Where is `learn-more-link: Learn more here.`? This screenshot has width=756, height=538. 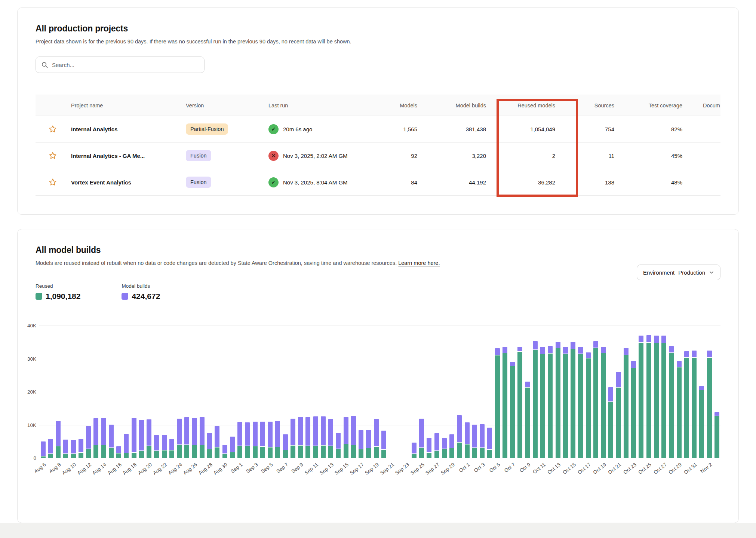
learn-more-link: Learn more here. is located at coordinates (419, 263).